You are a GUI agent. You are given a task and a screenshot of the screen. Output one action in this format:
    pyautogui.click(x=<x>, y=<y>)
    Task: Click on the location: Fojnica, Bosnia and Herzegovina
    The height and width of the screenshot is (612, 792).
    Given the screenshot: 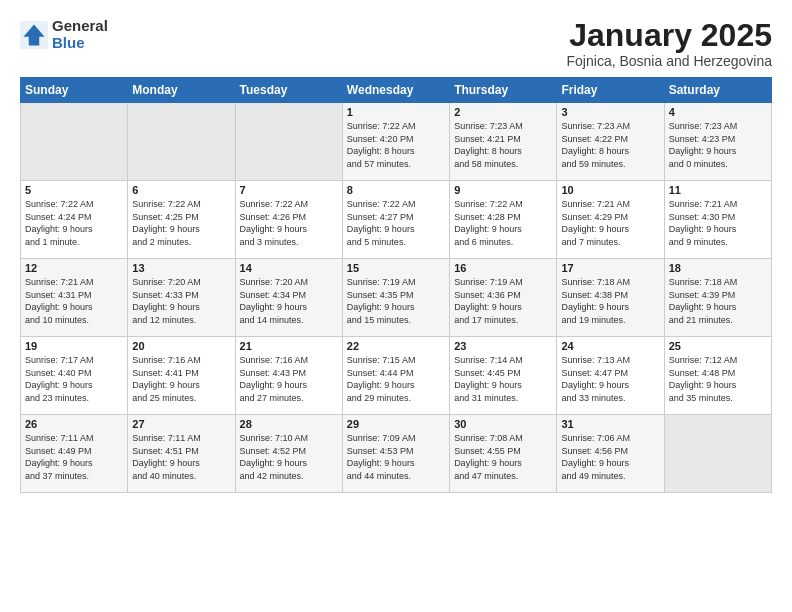 What is the action you would take?
    pyautogui.click(x=670, y=61)
    